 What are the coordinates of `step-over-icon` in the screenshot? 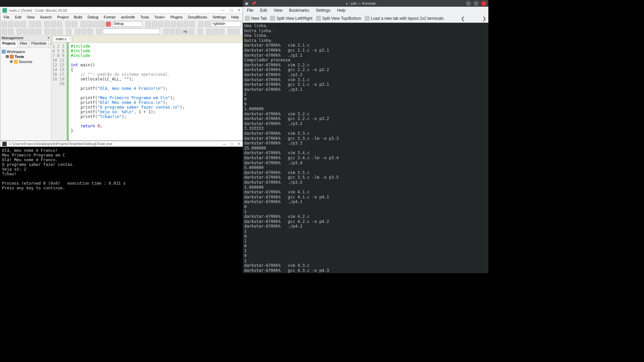 It's located at (155, 24).